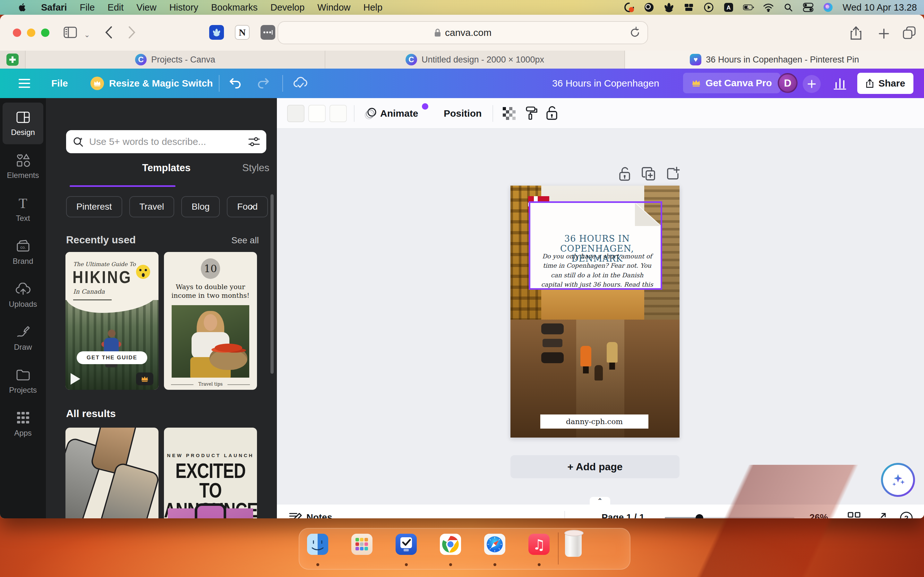  I want to click on menu-develop: Develop, so click(287, 8).